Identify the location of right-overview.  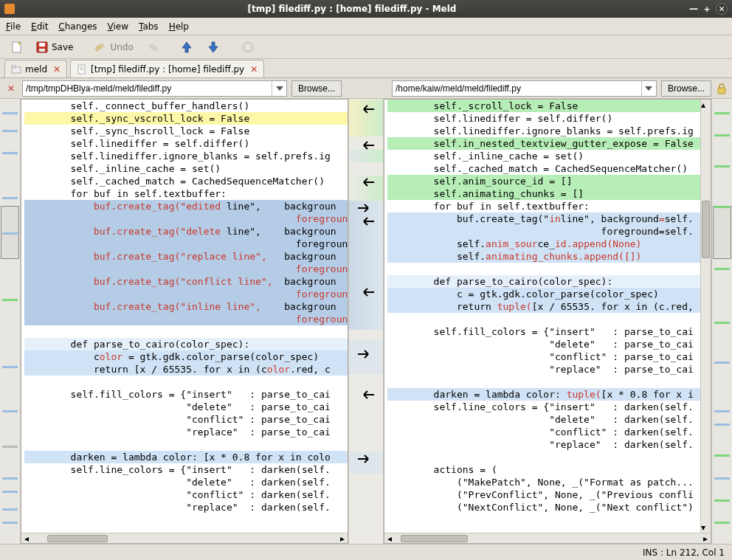
(722, 322).